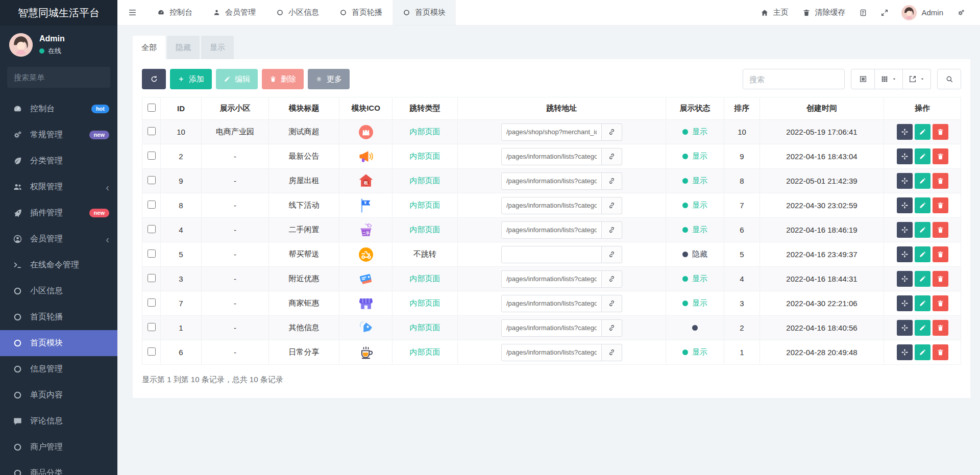 This screenshot has height=475, width=980. Describe the element at coordinates (59, 343) in the screenshot. I see `sidebar-item-首页模块: 首页模块` at that location.